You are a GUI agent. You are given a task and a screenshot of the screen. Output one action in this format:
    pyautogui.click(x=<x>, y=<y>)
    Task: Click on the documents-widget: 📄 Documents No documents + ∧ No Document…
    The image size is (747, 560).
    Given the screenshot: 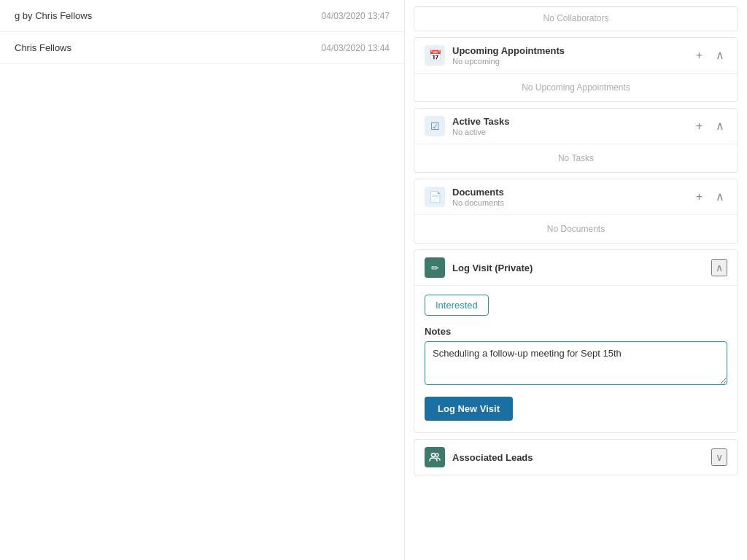 What is the action you would take?
    pyautogui.click(x=576, y=211)
    